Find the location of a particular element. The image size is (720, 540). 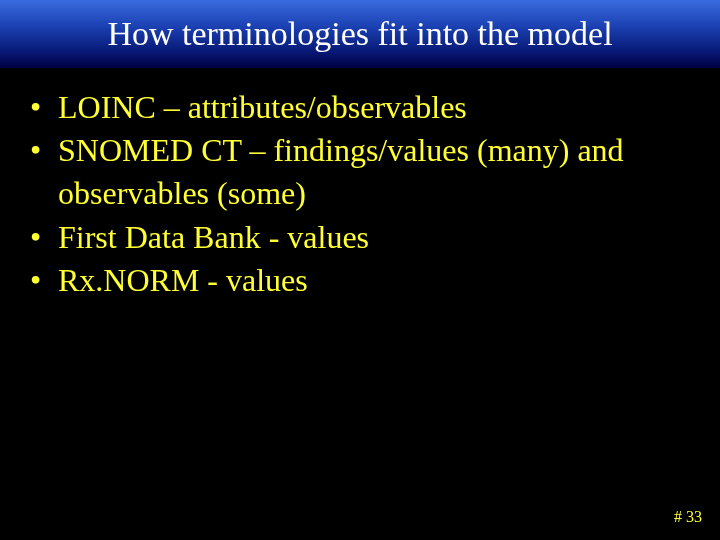

title-bar: How terminologies fit into the model is located at coordinates (360, 34).